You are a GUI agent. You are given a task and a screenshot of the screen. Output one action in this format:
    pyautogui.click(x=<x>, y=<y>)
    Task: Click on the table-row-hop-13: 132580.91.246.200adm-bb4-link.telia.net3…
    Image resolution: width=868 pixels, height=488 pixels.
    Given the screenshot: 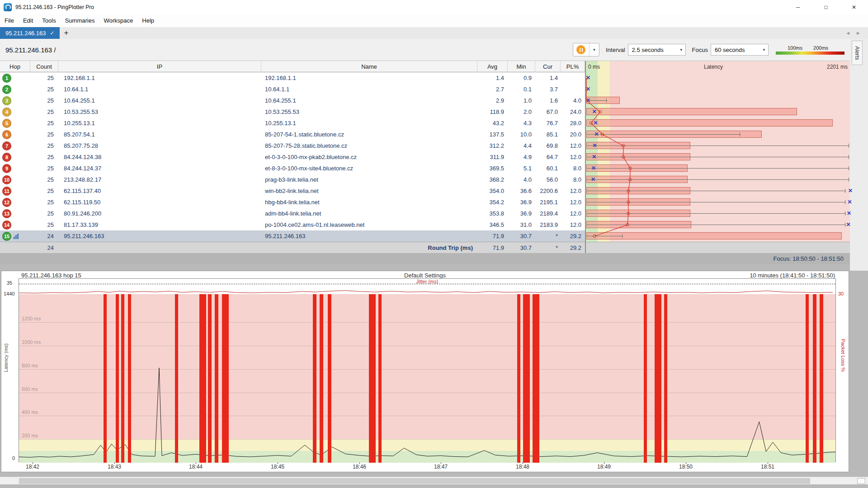 What is the action you would take?
    pyautogui.click(x=425, y=213)
    